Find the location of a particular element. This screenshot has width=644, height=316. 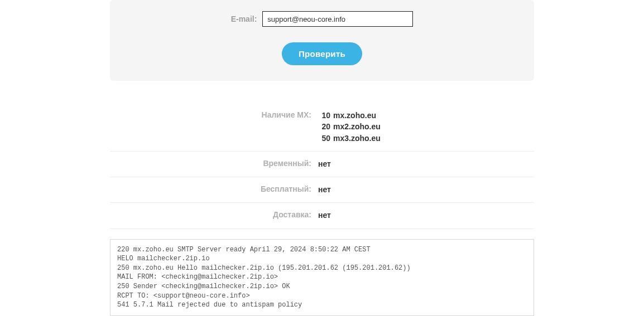

delivery-label: Доставка: is located at coordinates (214, 214).